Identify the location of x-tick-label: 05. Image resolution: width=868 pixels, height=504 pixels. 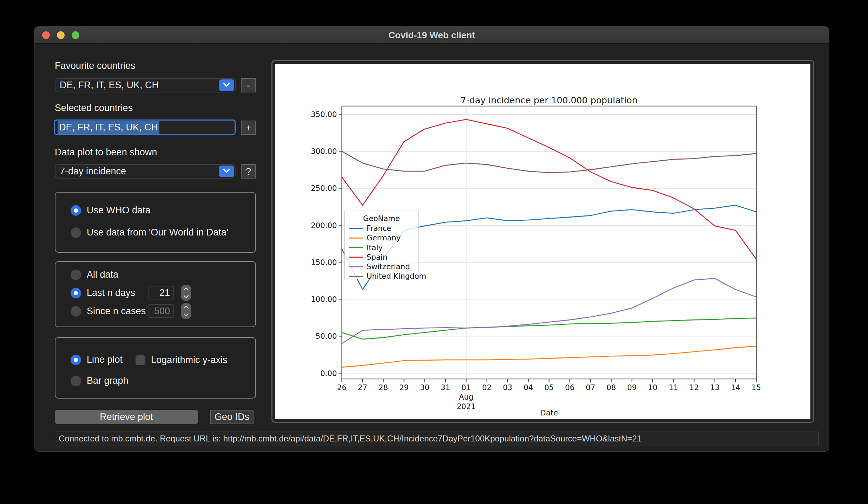
(549, 387).